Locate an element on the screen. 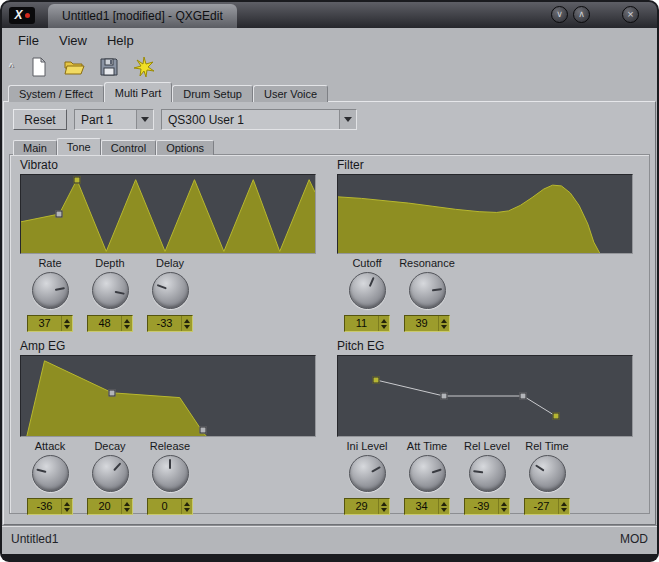  subtab-options: Options is located at coordinates (185, 148).